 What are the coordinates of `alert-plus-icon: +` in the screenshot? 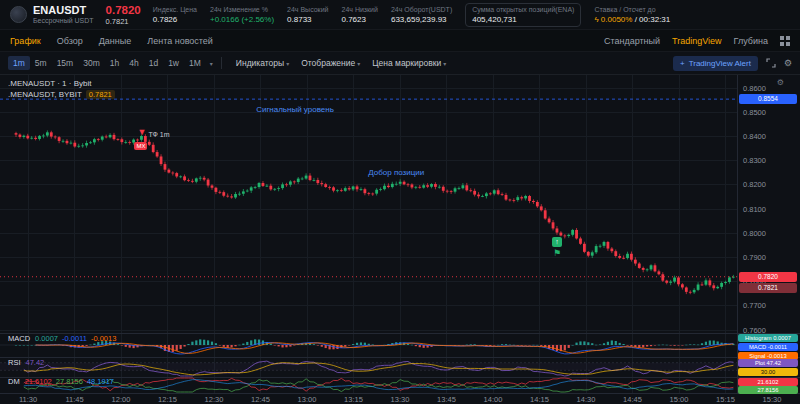 It's located at (682, 64).